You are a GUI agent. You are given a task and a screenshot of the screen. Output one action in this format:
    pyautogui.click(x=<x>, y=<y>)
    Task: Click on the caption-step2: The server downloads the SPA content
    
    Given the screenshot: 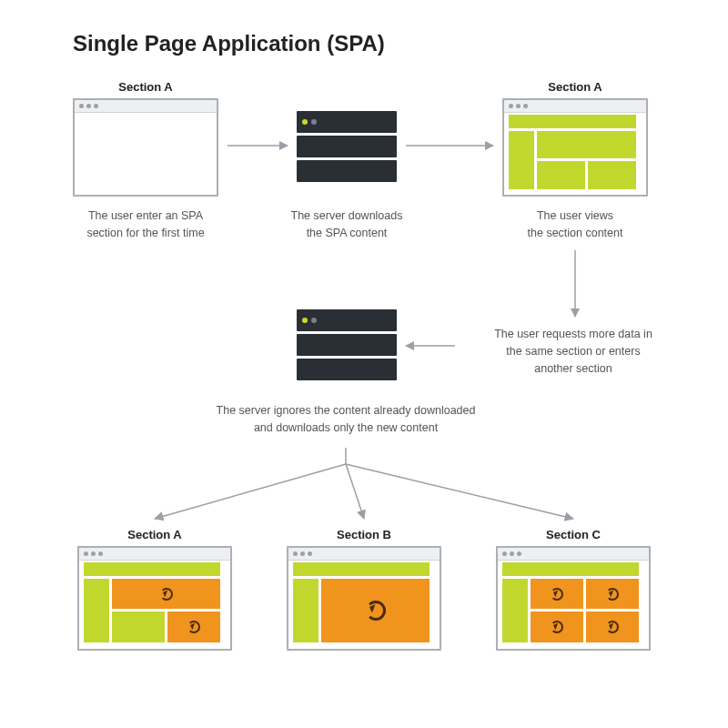 What is the action you would take?
    pyautogui.click(x=347, y=225)
    